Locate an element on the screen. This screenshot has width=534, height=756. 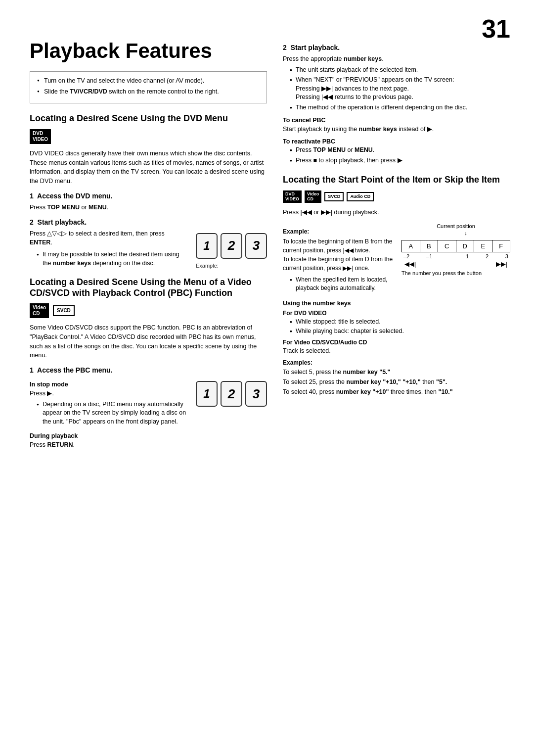
cancel-pbc-block: To cancel PBC Start playback by using th… is located at coordinates (397, 126).